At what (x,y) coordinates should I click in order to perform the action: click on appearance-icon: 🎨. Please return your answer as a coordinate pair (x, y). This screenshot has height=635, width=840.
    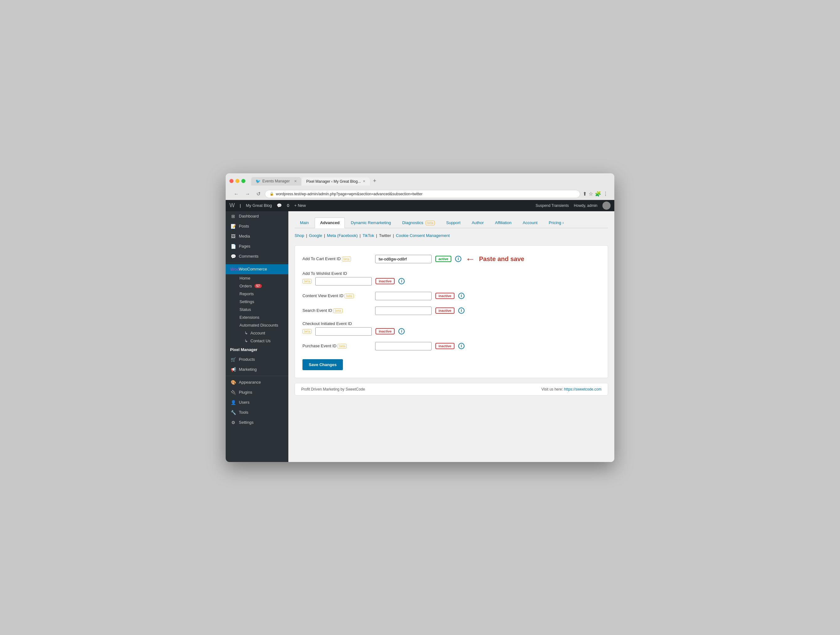
    Looking at the image, I should click on (233, 382).